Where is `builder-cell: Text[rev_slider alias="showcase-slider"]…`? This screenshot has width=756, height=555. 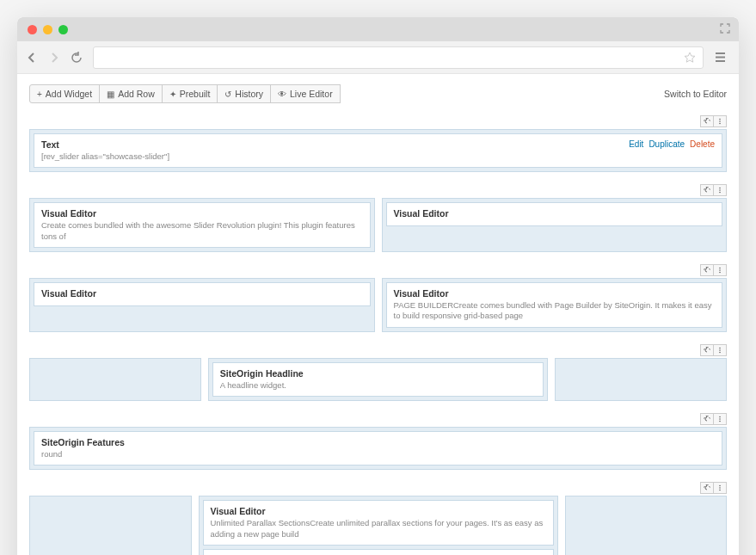
builder-cell: Text[rev_slider alias="showcase-slider"]… is located at coordinates (378, 151).